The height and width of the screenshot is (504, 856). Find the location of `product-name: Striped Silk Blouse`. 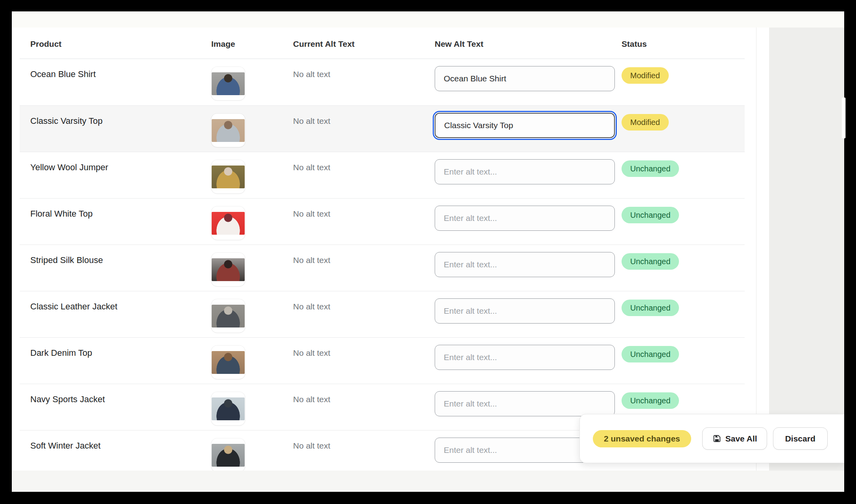

product-name: Striped Silk Blouse is located at coordinates (121, 255).